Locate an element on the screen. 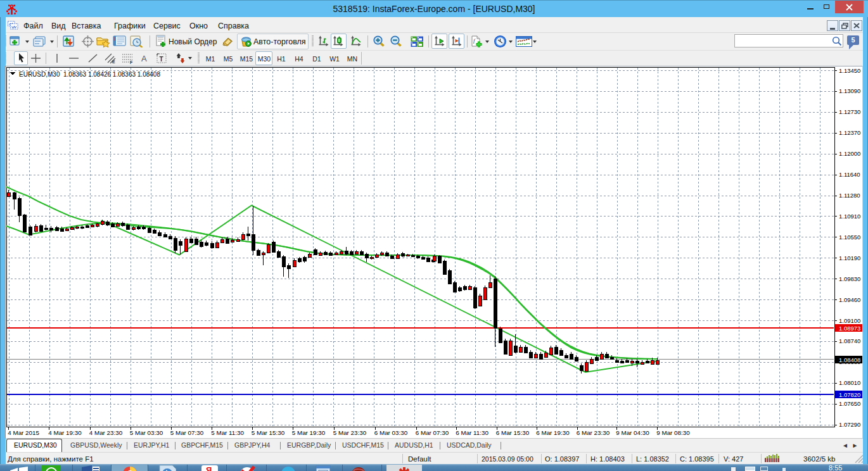 This screenshot has height=471, width=868. svg-text: 5 Mar 11:30 is located at coordinates (227, 433).